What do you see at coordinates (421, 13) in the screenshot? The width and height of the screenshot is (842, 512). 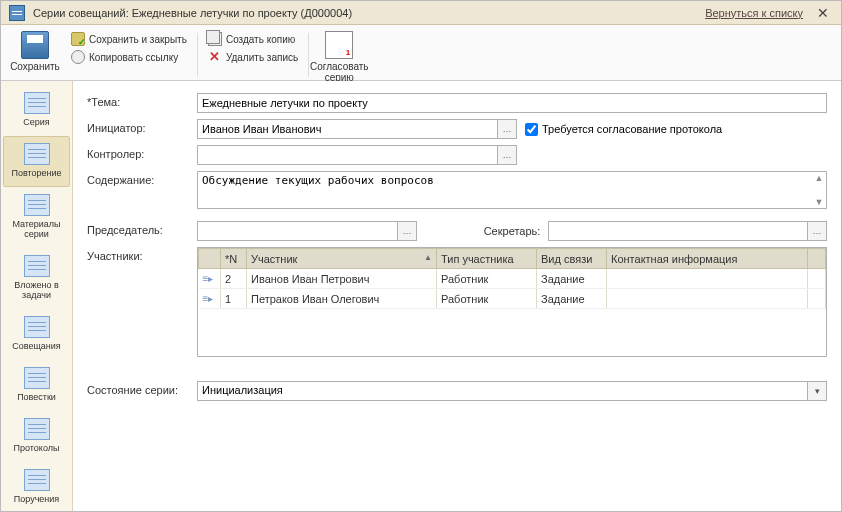 I see `titlebar: Серии совещаний: Ежедневные летучки по п…` at bounding box center [421, 13].